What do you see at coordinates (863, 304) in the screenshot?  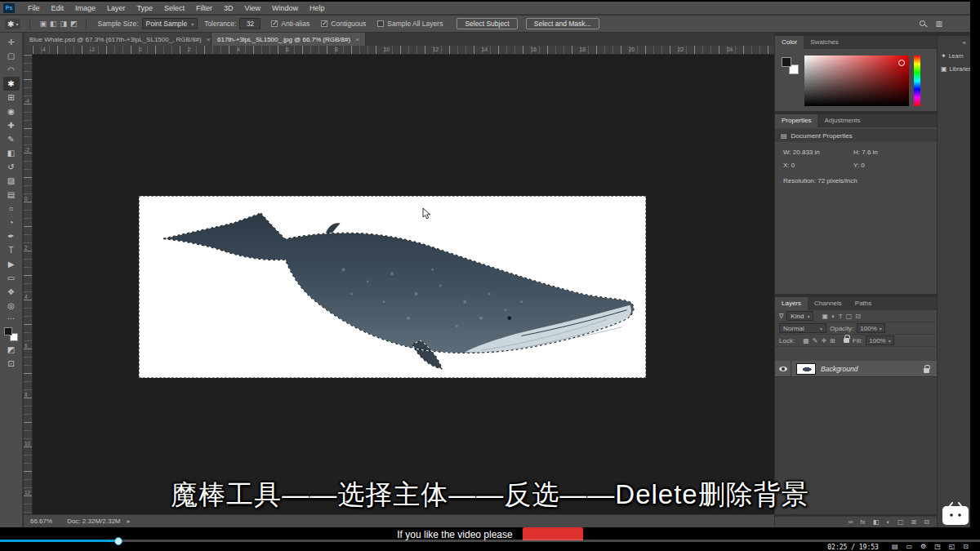 I see `panel-tab: Paths` at bounding box center [863, 304].